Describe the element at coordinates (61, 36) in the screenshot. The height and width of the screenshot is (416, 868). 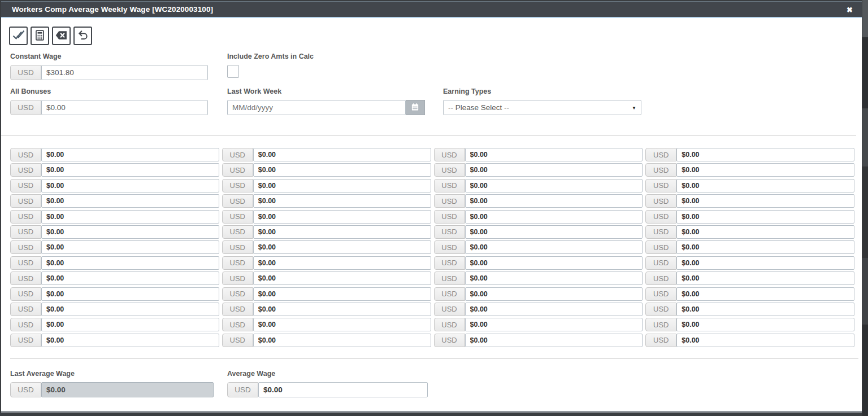
I see `clear-button` at that location.